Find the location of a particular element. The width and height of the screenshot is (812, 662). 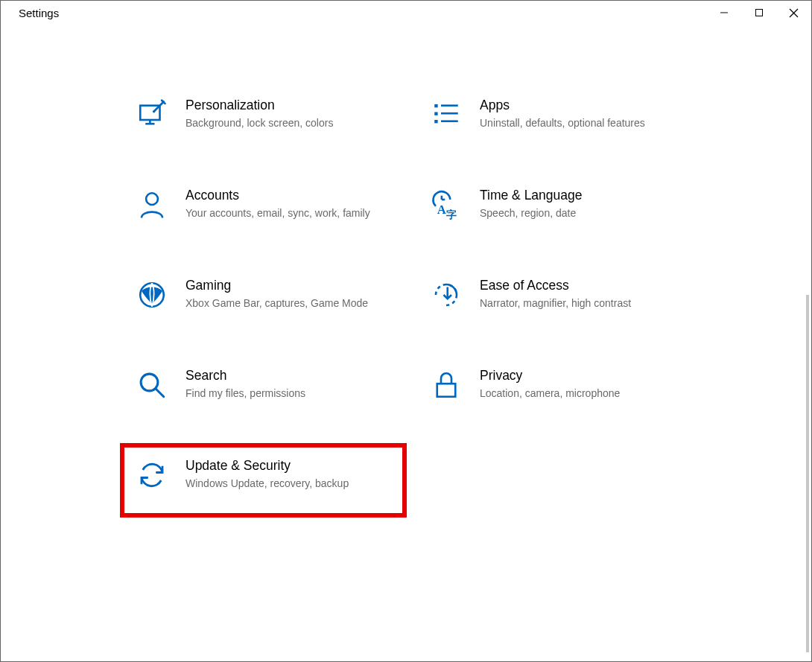

scrollbar is located at coordinates (808, 474).